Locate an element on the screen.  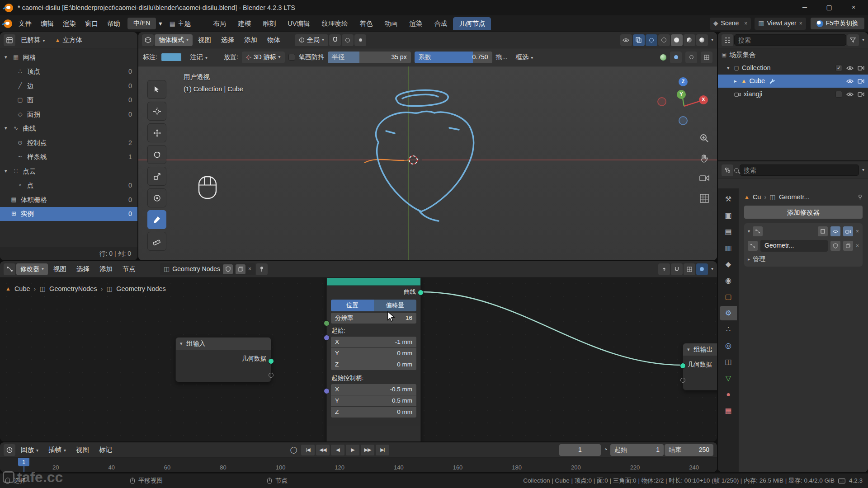
shading-rendered-icon is located at coordinates (702, 40).